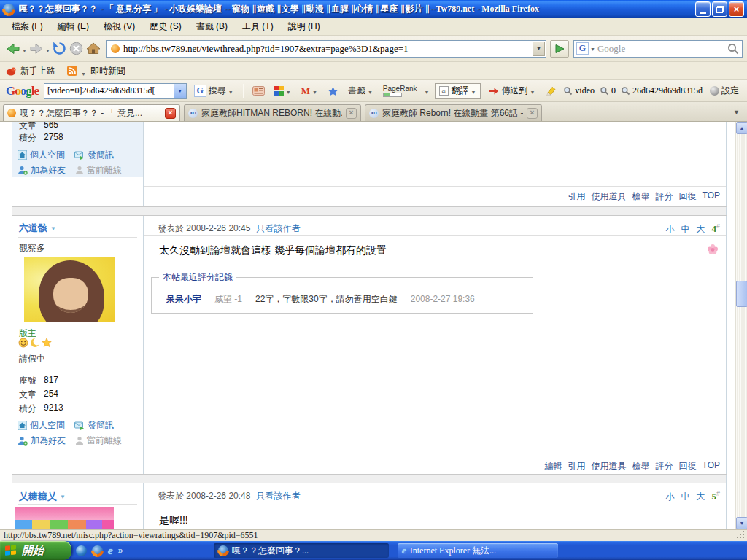 The width and height of the screenshot is (747, 560). Describe the element at coordinates (36, 551) in the screenshot. I see `start-button: 開始` at that location.